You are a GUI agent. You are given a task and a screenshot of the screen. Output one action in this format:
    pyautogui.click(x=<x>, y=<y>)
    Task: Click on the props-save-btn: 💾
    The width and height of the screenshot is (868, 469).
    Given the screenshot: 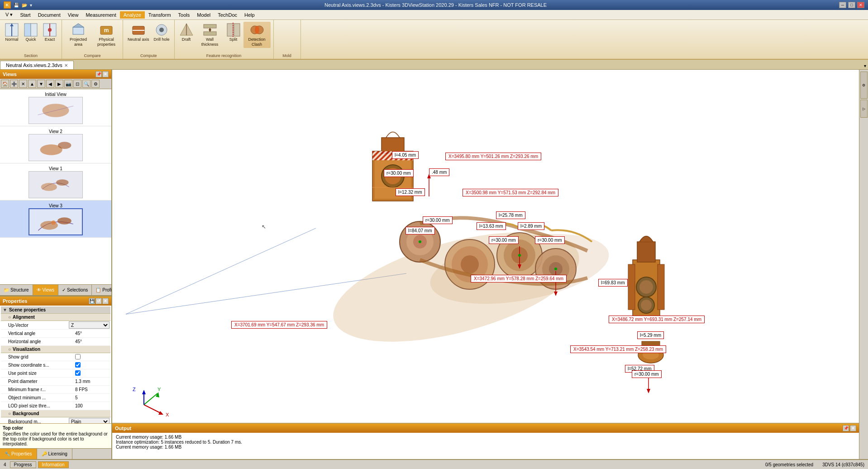 What is the action you would take?
    pyautogui.click(x=92, y=301)
    